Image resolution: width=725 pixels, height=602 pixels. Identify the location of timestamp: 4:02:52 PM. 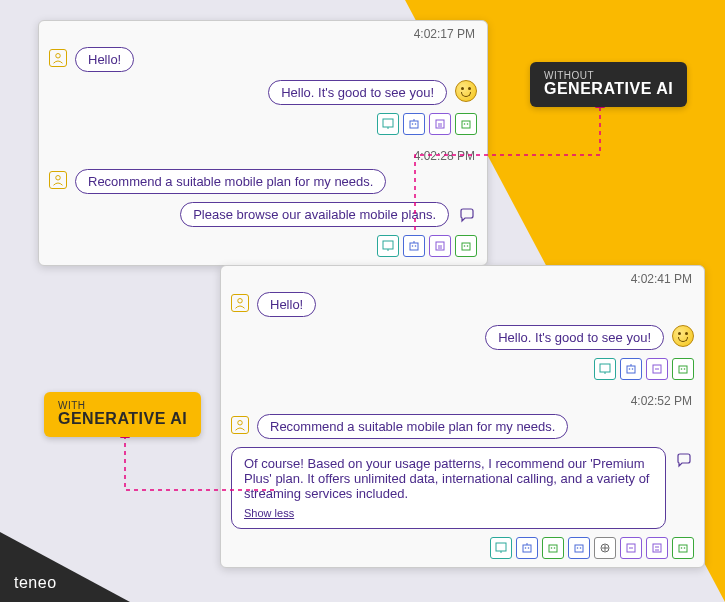
(462, 400).